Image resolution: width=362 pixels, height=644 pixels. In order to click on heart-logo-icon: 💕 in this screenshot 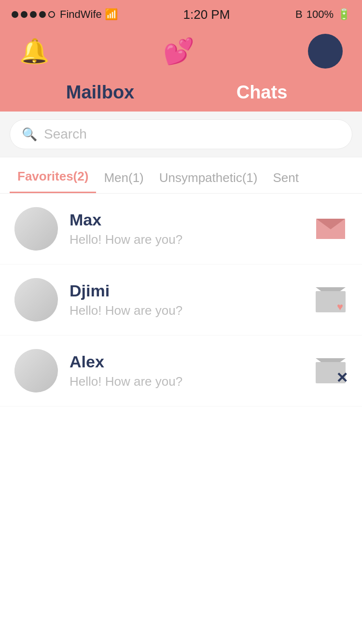, I will do `click(179, 51)`.